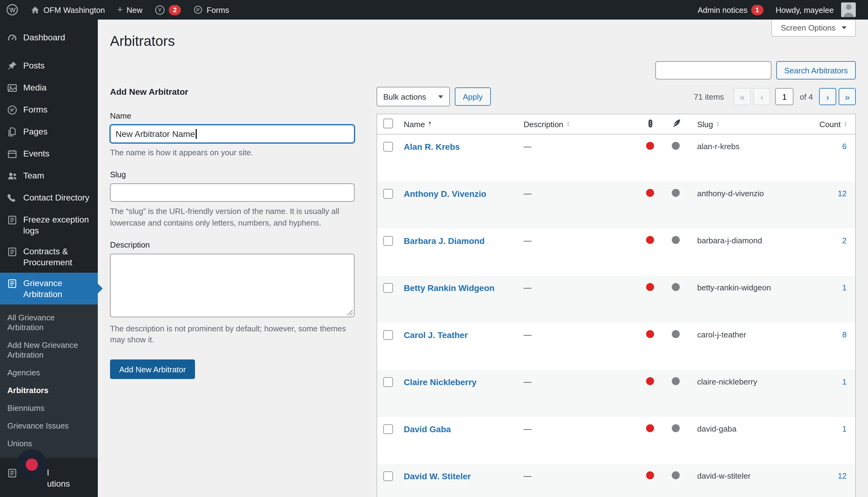  What do you see at coordinates (413, 97) in the screenshot?
I see `bulk-actions-select: Bulk actions` at bounding box center [413, 97].